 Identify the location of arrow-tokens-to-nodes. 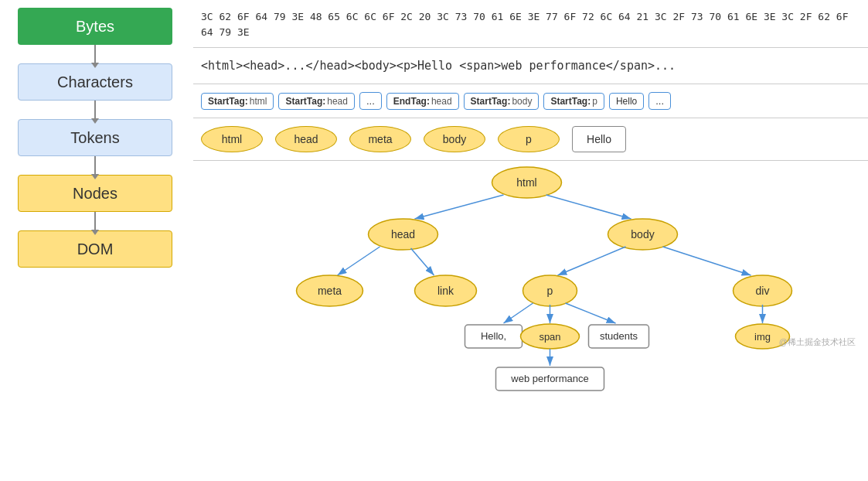
(95, 165).